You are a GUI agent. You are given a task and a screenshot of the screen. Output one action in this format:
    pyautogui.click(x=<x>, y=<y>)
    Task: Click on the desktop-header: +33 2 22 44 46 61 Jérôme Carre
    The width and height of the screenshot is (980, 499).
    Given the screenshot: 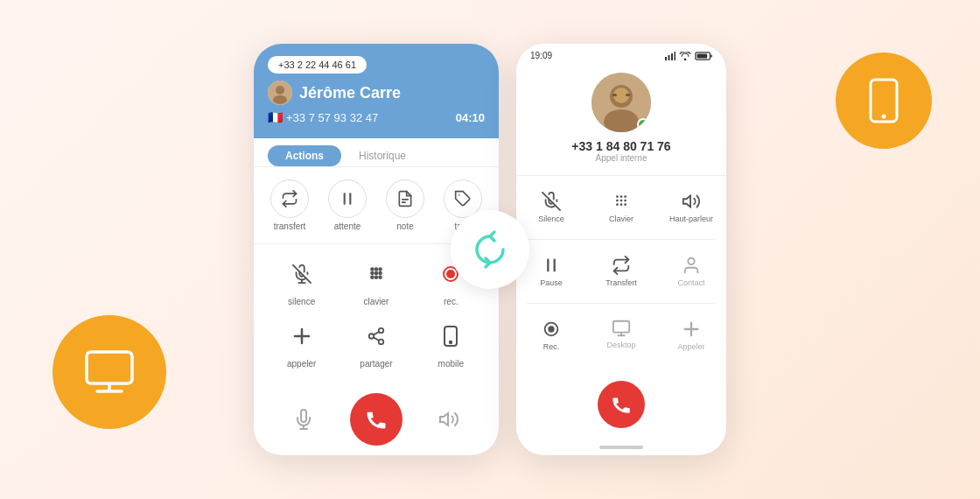 What is the action you would take?
    pyautogui.click(x=376, y=91)
    